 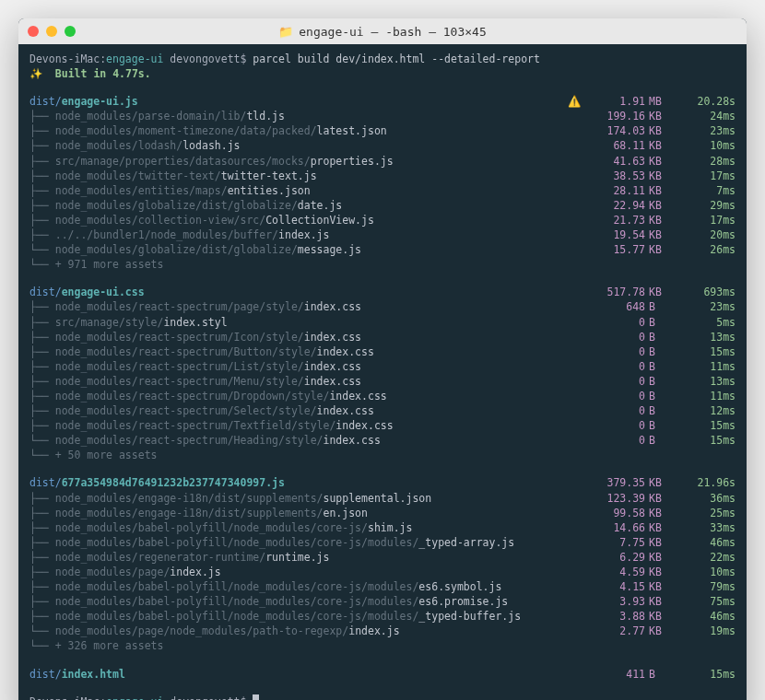 I want to click on asset-row: ├── node_modules/twitter-text/twitter-te…, so click(x=382, y=176).